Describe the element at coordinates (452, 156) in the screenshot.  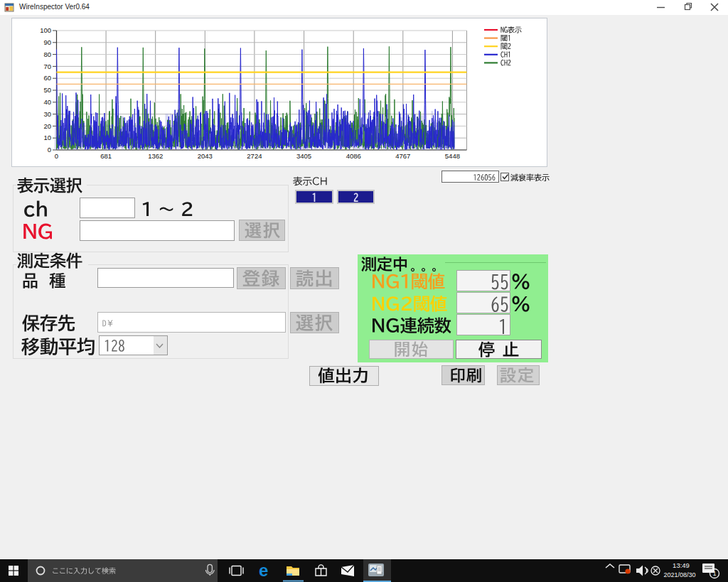
I see `svg-text: 5448` at that location.